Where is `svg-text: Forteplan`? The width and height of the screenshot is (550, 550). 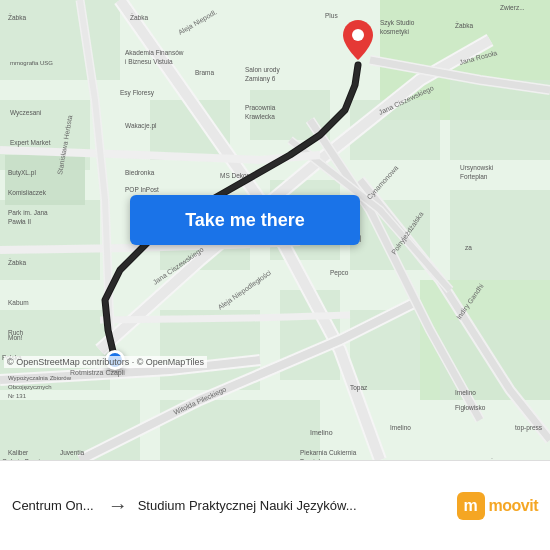 svg-text: Forteplan is located at coordinates (474, 177).